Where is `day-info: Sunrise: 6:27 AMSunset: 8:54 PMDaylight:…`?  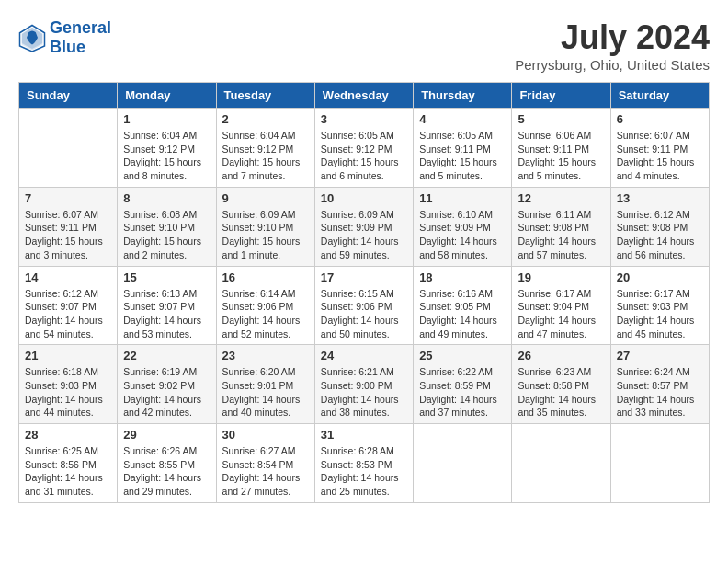 day-info: Sunrise: 6:27 AMSunset: 8:54 PMDaylight:… is located at coordinates (266, 471).